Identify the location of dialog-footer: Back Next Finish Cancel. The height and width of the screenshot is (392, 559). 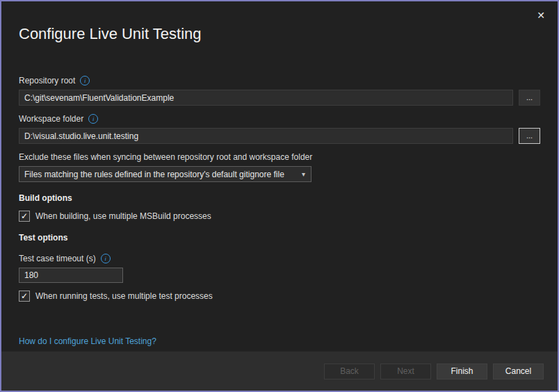
(280, 371).